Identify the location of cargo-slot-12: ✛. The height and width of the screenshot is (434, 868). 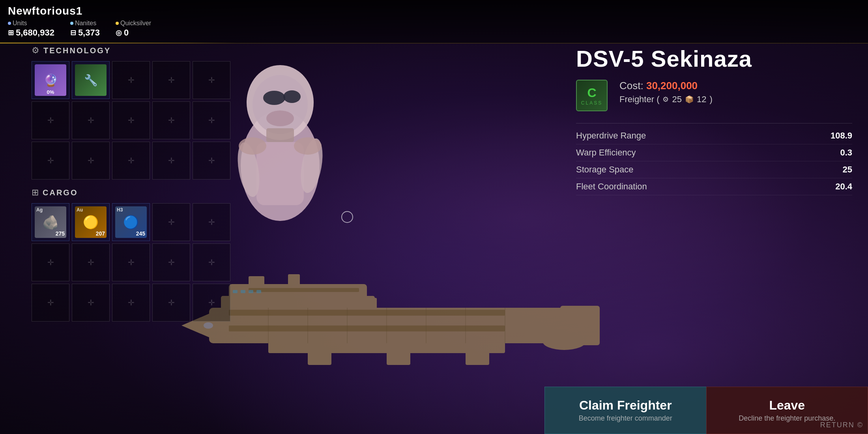
(91, 303).